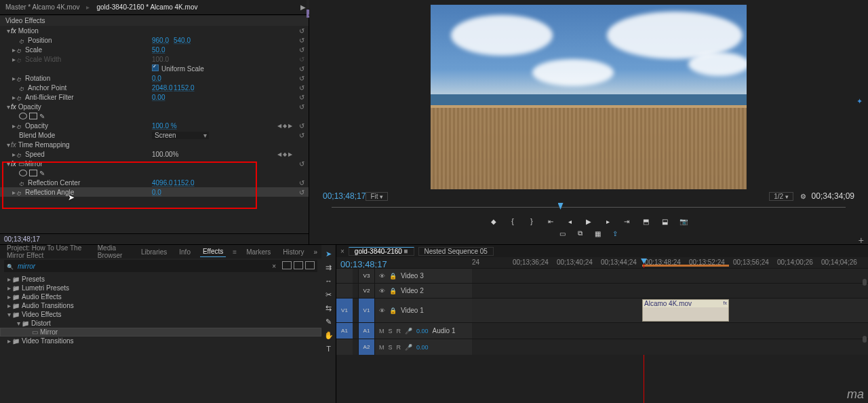  Describe the element at coordinates (646, 221) in the screenshot. I see `lift-icon: ⬒` at that location.